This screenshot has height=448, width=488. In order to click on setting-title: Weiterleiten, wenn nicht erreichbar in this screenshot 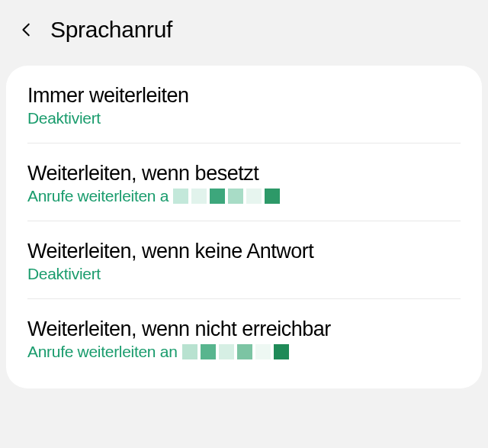, I will do `click(244, 330)`.